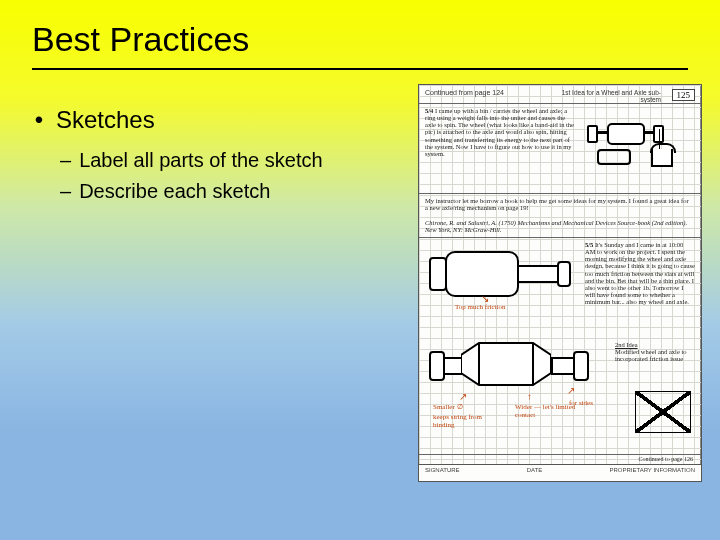 The width and height of the screenshot is (720, 540). I want to click on arrow-icon: ↘, so click(485, 298).